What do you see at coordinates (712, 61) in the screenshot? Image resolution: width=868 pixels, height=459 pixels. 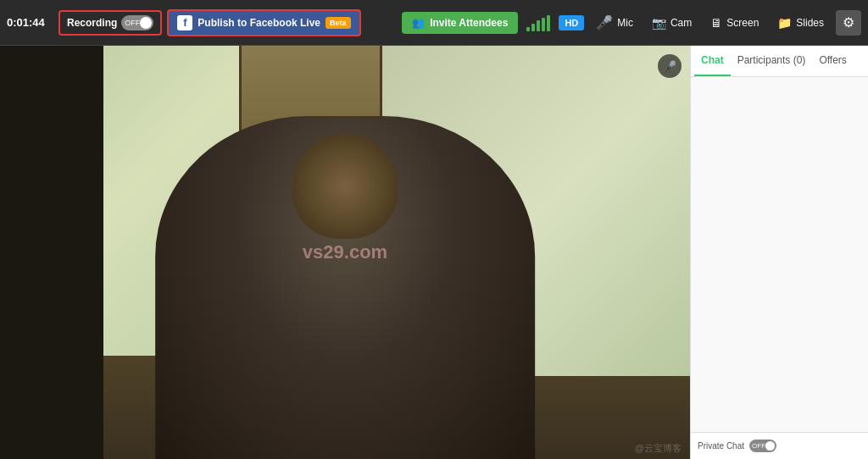 I see `tab-chat: Chat` at bounding box center [712, 61].